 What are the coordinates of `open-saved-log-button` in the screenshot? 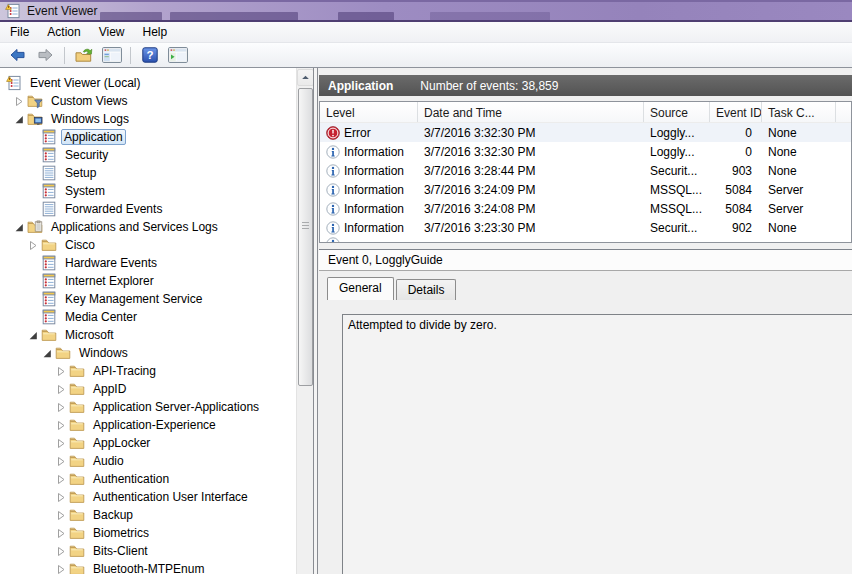 It's located at (84, 55).